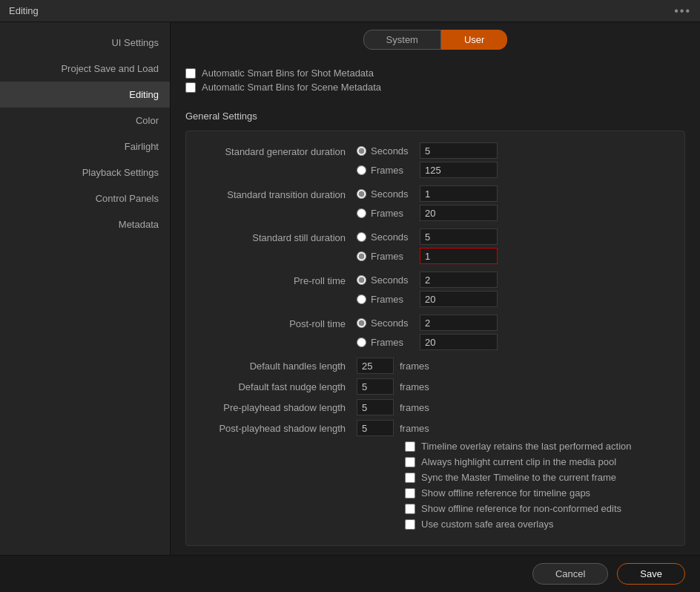  I want to click on pre-playhead-shadow-label: Pre-playhead shadow length, so click(279, 408).